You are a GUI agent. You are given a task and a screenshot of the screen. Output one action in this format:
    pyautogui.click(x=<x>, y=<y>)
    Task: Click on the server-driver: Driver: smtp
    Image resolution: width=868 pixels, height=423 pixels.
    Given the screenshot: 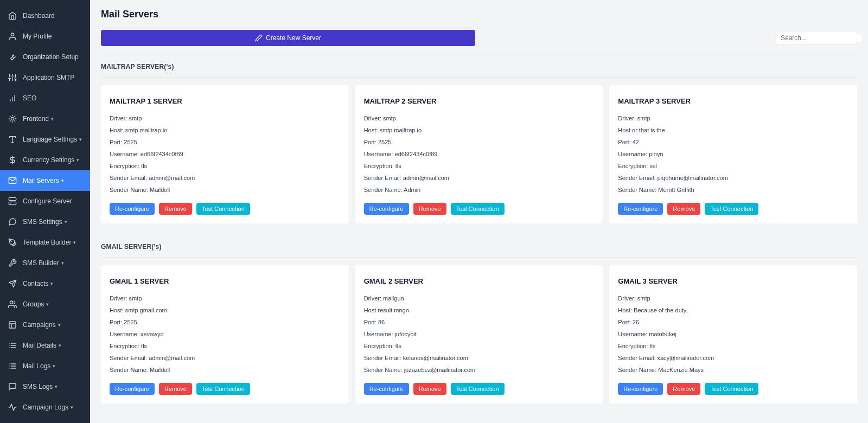 What is the action you would take?
    pyautogui.click(x=480, y=118)
    